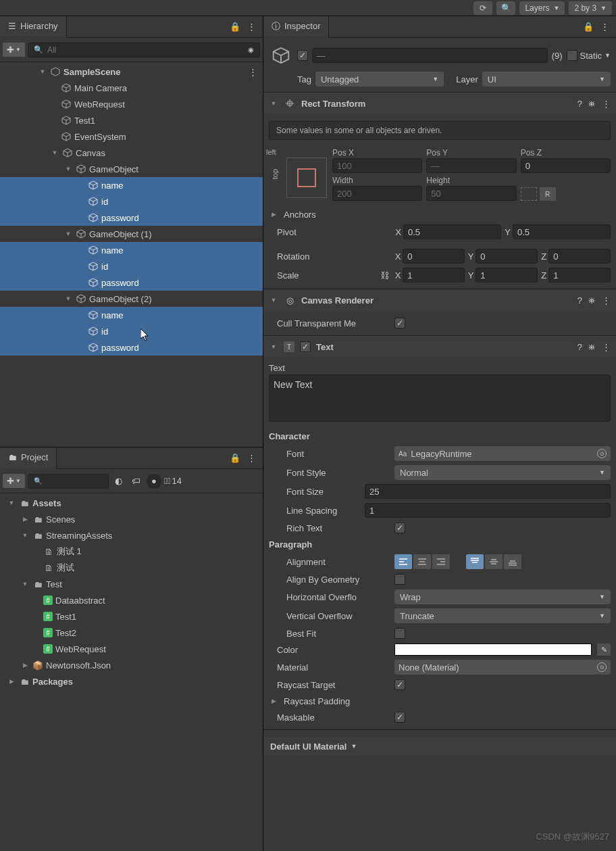 This screenshot has height=851, width=616. I want to click on line-spacing-input, so click(488, 510).